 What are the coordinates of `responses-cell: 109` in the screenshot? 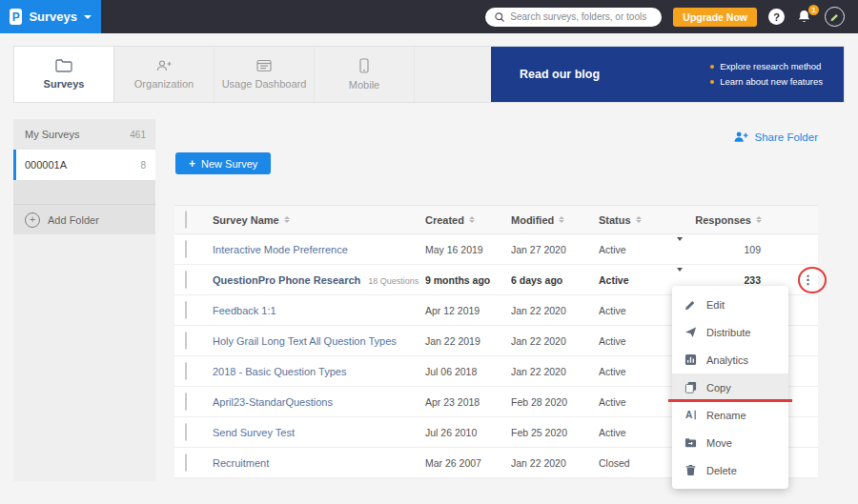 It's located at (753, 250).